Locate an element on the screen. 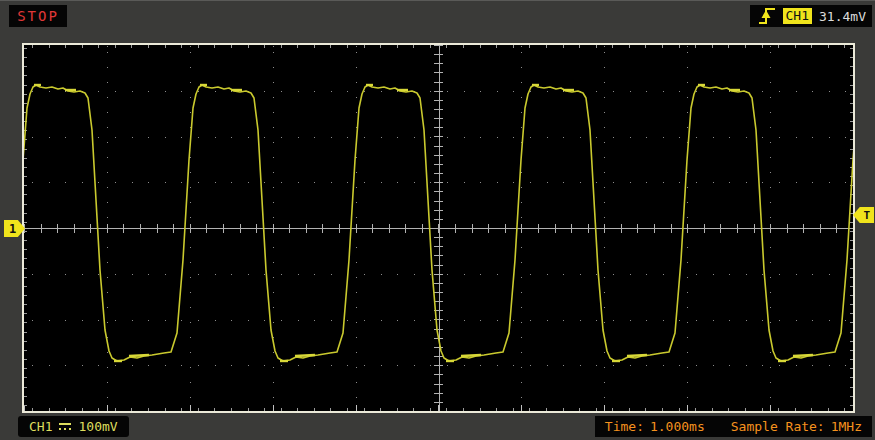 This screenshot has height=440, width=875. ground-marker-label: 1 is located at coordinates (12, 229).